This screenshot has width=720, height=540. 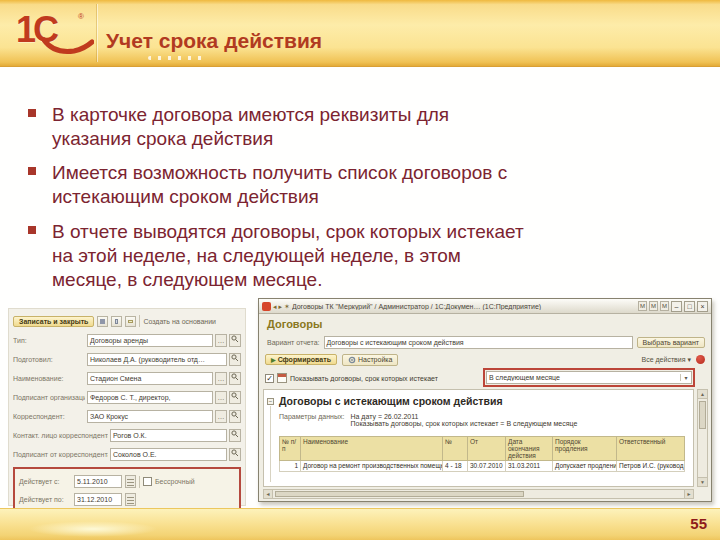 I want to click on variant-input: Договоры с истекающим сроком действия, so click(x=478, y=342).